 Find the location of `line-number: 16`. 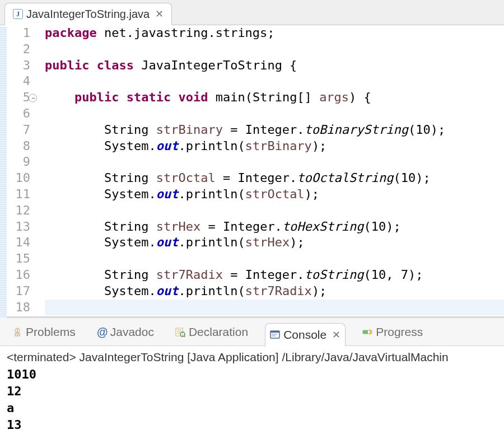

line-number: 16 is located at coordinates (15, 275).